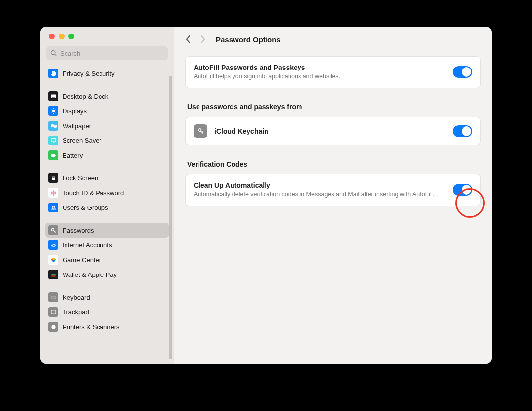 The height and width of the screenshot is (411, 532). What do you see at coordinates (107, 53) in the screenshot?
I see `sidebar-search` at bounding box center [107, 53].